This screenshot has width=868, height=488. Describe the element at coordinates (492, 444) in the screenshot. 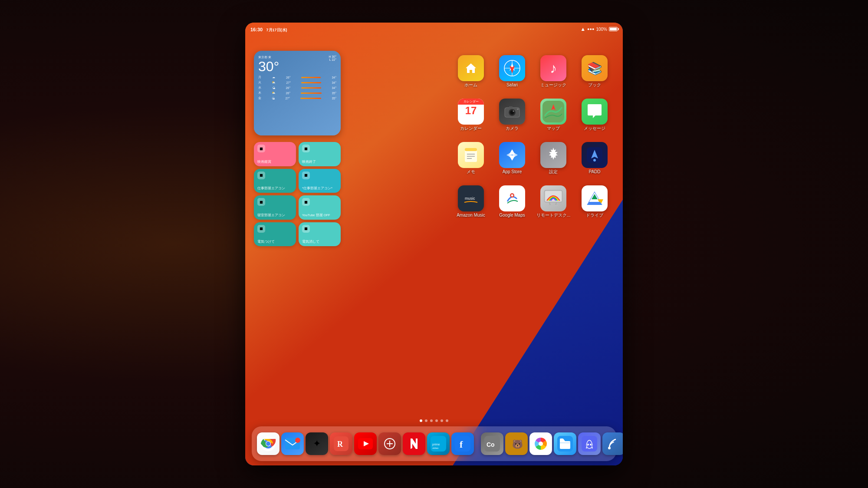

I see `co-icon: Co` at that location.